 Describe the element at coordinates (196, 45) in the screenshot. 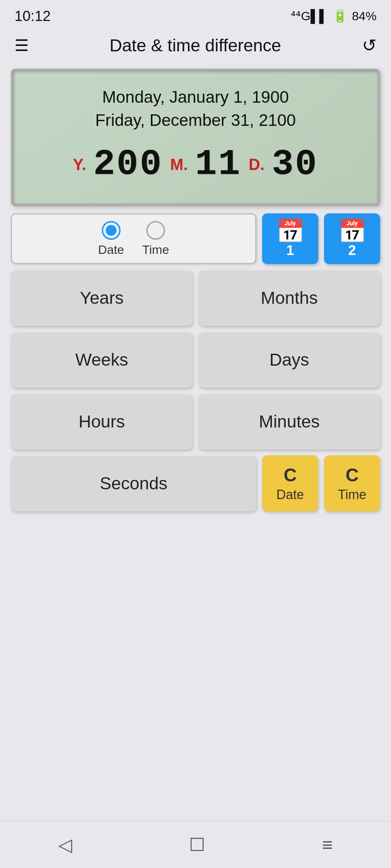

I see `header: ☰ Date & time difference ↺` at that location.